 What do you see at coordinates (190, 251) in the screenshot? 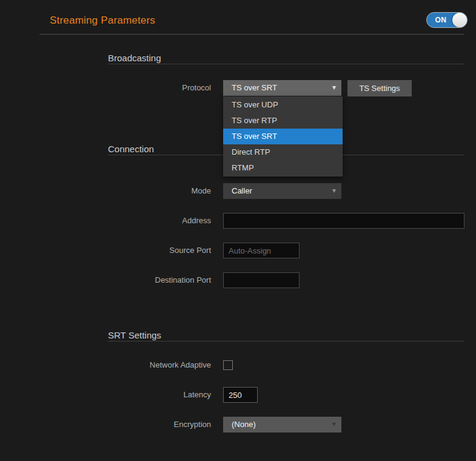
I see `source-port-label: Source Port` at bounding box center [190, 251].